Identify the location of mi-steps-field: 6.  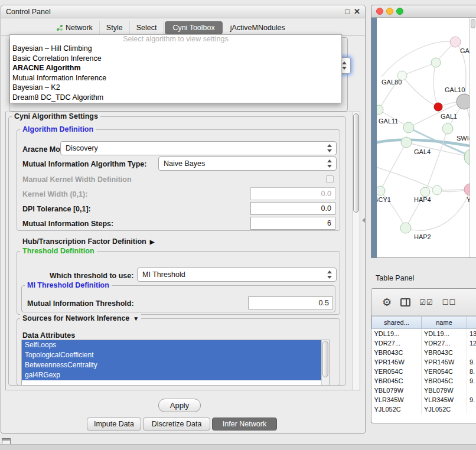
(293, 223).